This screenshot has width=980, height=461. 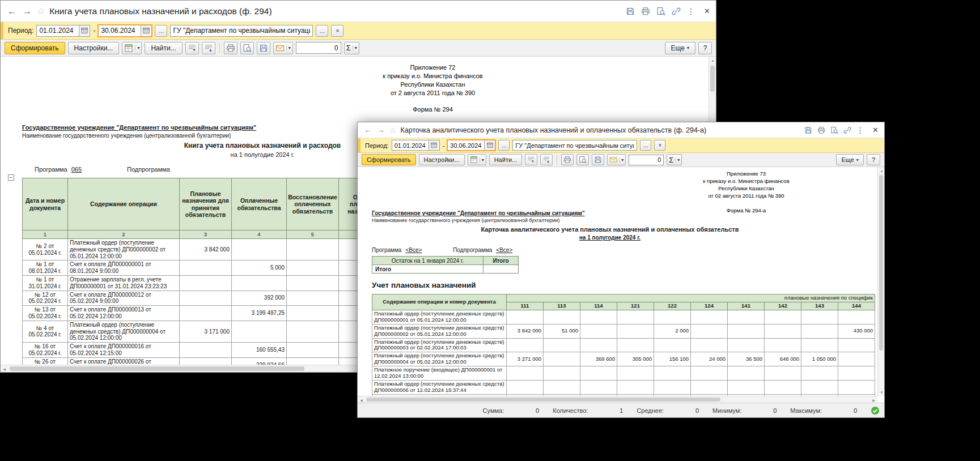 I want to click on doc-cell: № 16 от 05.02.2024 г., so click(x=45, y=350).